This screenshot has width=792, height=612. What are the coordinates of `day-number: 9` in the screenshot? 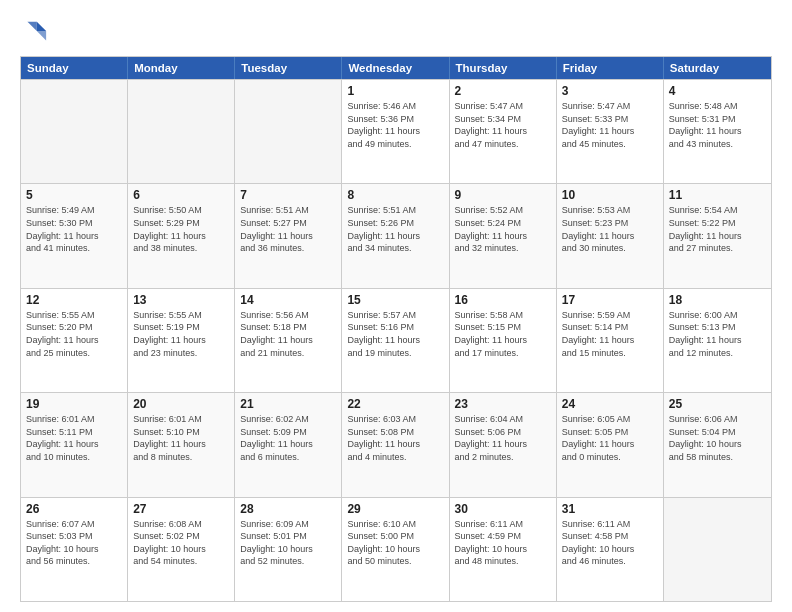 It's located at (503, 195).